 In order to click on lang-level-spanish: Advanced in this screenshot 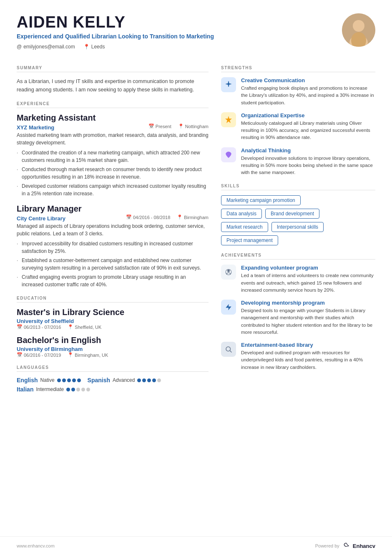, I will do `click(123, 380)`.